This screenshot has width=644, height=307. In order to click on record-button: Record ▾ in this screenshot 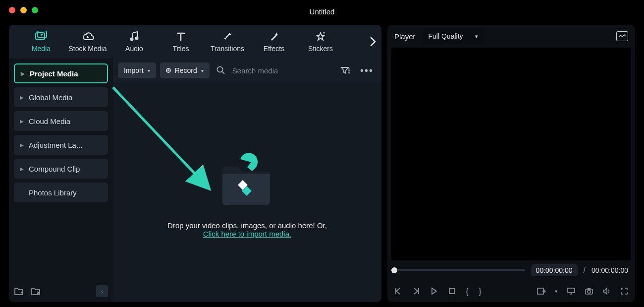, I will do `click(185, 70)`.